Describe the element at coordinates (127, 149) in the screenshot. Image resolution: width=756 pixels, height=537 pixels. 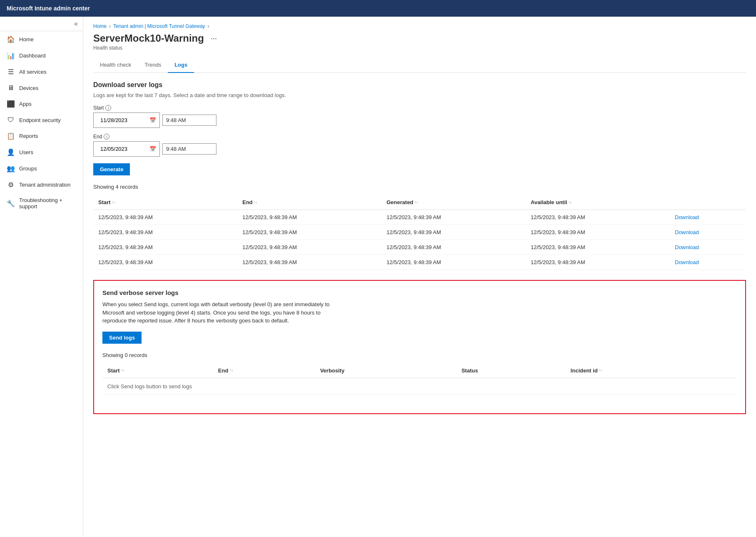
I see `end-date-container: 📅` at that location.